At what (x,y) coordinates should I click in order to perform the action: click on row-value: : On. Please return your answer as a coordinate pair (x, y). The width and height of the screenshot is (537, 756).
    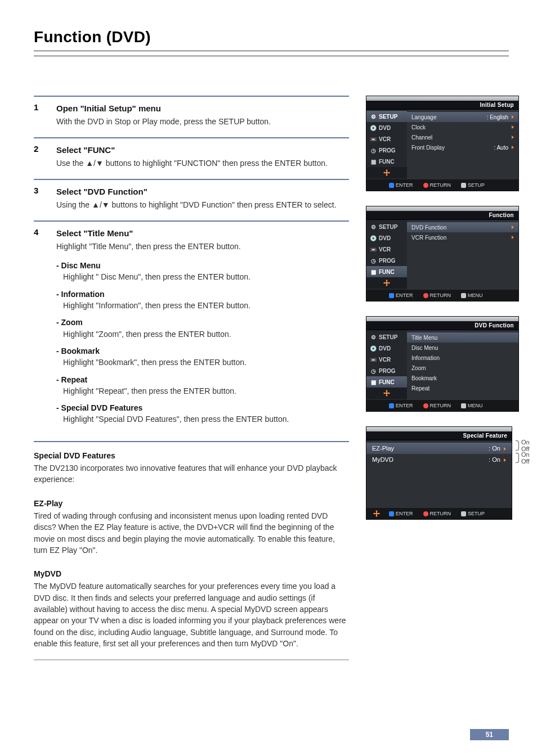
    Looking at the image, I should click on (498, 460).